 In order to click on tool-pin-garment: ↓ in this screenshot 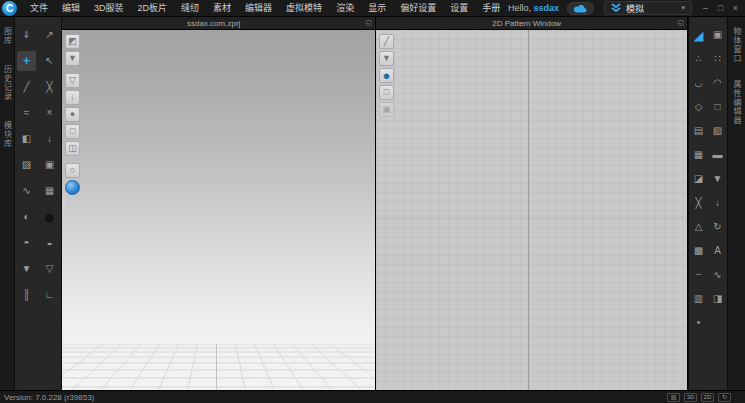, I will do `click(72, 98)`.